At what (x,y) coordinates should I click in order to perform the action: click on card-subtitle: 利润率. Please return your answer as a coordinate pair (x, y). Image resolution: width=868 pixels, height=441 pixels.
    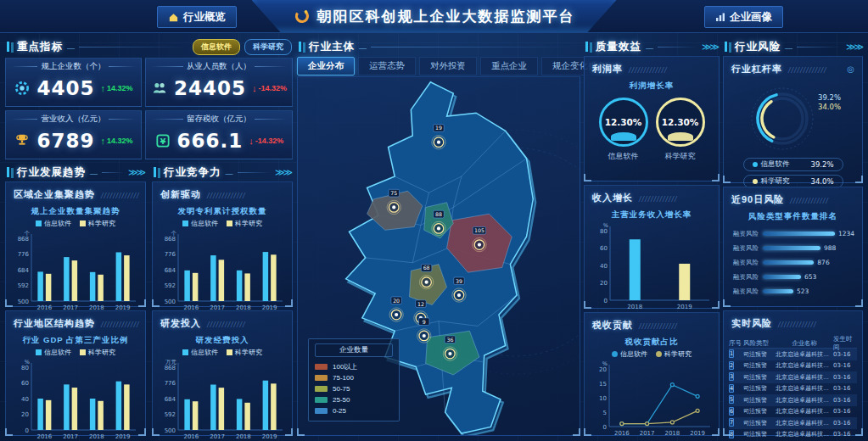
    Looking at the image, I should click on (608, 70).